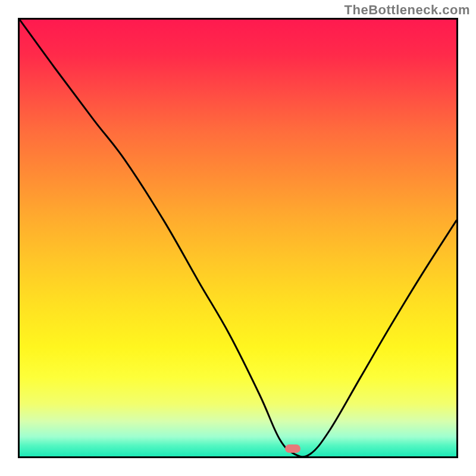  Describe the element at coordinates (293, 449) in the screenshot. I see `optimal-point-marker` at that location.